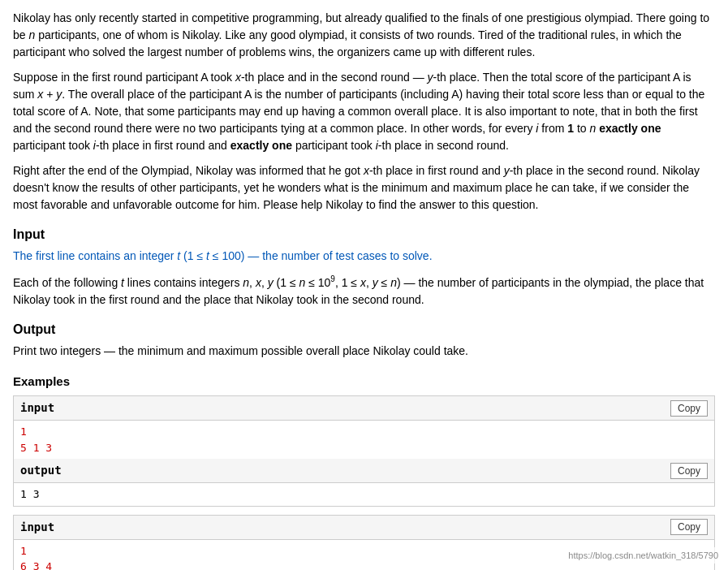  What do you see at coordinates (364, 382) in the screenshot?
I see `examples-title: Examples` at bounding box center [364, 382].